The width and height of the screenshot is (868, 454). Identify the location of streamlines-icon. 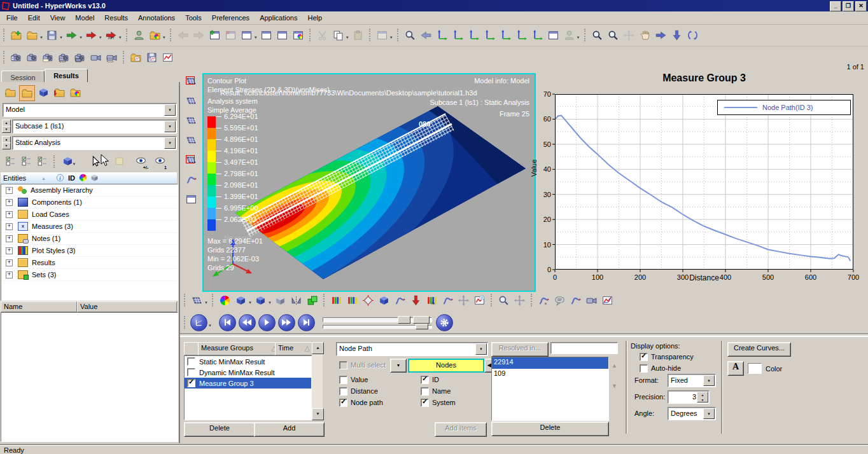
(400, 300).